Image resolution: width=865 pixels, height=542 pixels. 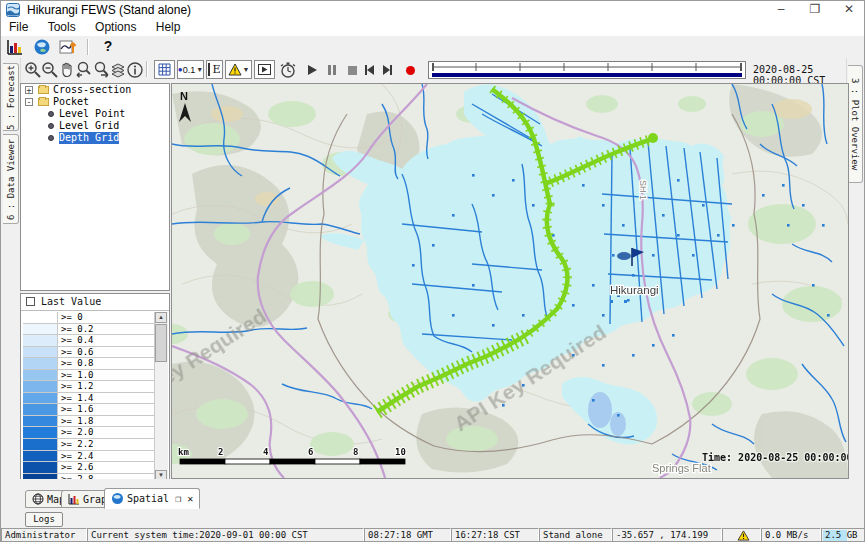 What do you see at coordinates (89, 126) in the screenshot?
I see `tree-item-label: Level Grid` at bounding box center [89, 126].